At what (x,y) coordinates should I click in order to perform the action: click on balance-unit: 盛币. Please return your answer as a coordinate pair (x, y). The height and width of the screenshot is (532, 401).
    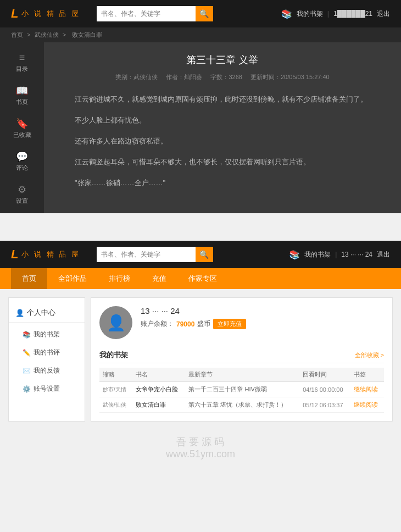
    Looking at the image, I should click on (204, 324).